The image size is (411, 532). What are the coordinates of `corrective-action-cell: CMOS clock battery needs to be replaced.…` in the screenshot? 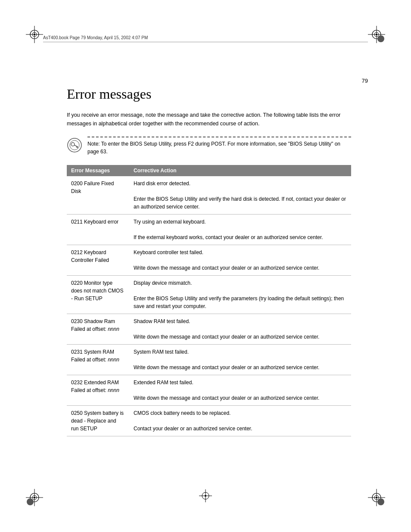 It's located at (240, 421).